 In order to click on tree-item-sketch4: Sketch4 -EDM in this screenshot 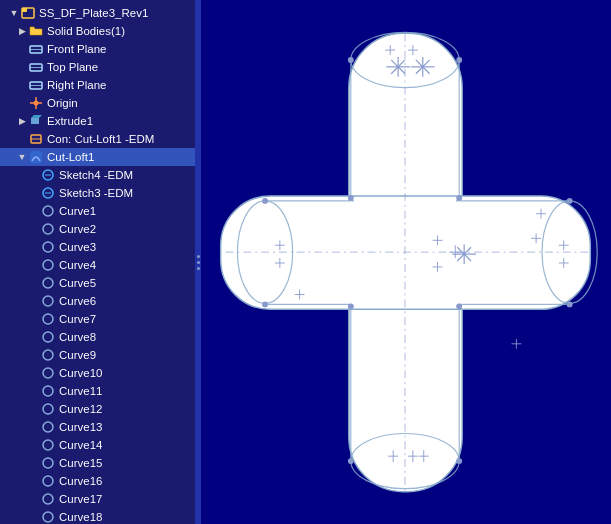, I will do `click(98, 175)`.